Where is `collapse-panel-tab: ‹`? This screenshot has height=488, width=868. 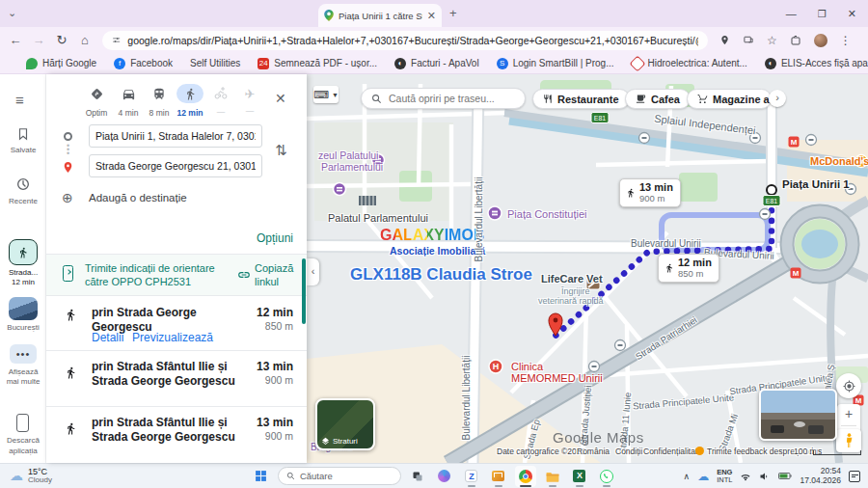 collapse-panel-tab: ‹ is located at coordinates (312, 272).